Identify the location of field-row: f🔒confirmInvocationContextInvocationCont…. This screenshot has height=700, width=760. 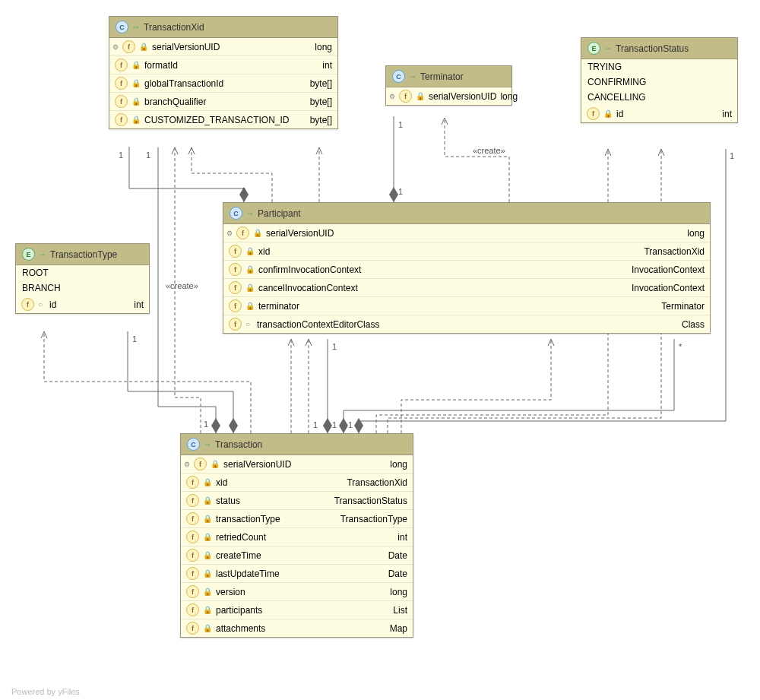
(467, 270).